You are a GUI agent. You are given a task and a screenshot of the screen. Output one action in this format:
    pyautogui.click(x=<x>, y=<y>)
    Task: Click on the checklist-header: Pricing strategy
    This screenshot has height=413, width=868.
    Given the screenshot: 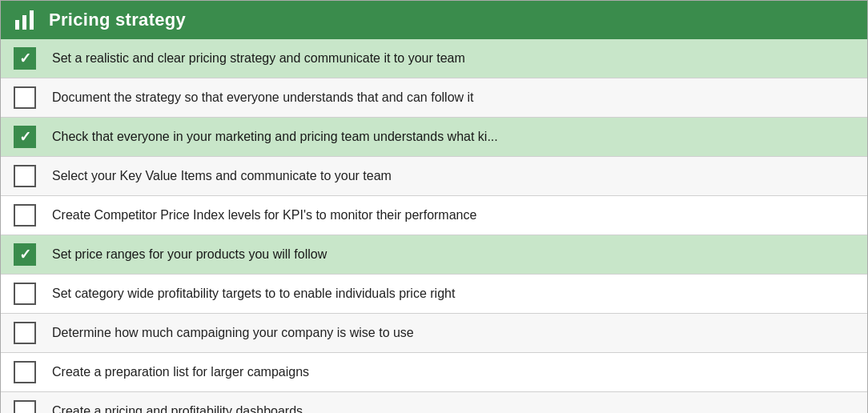 What is the action you would take?
    pyautogui.click(x=434, y=20)
    